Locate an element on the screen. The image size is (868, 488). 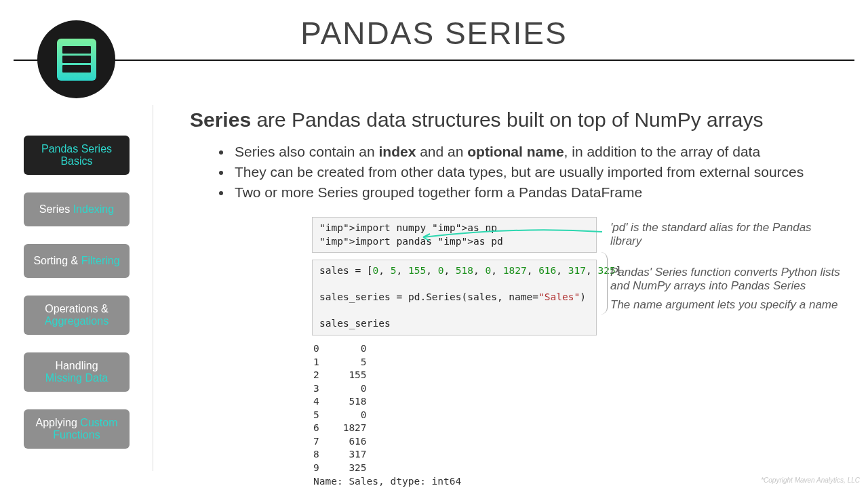
nav-sorting-filtering: Sorting & Filtering is located at coordinates (77, 261).